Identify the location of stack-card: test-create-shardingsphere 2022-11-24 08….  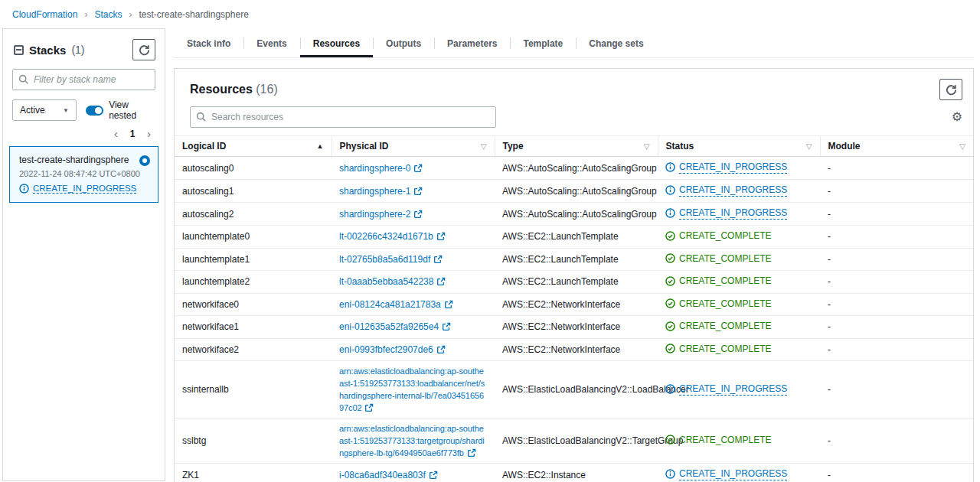
(84, 174).